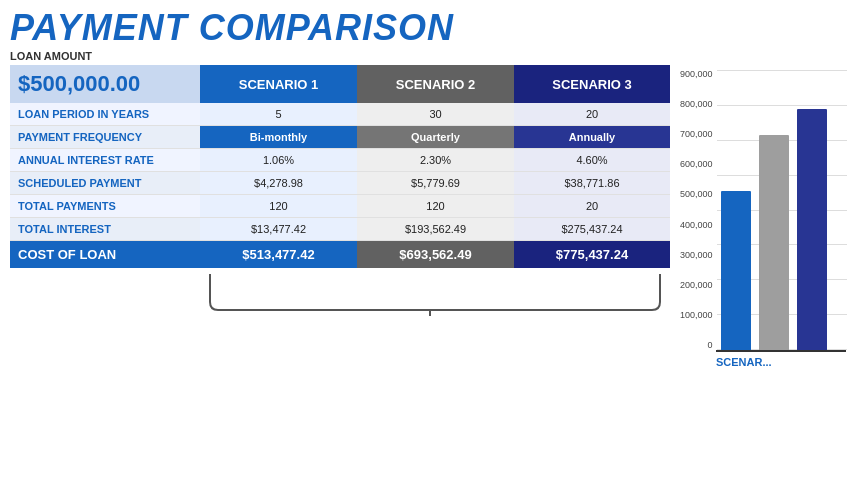  I want to click on payment-freq-s2: Quarterly, so click(436, 138).